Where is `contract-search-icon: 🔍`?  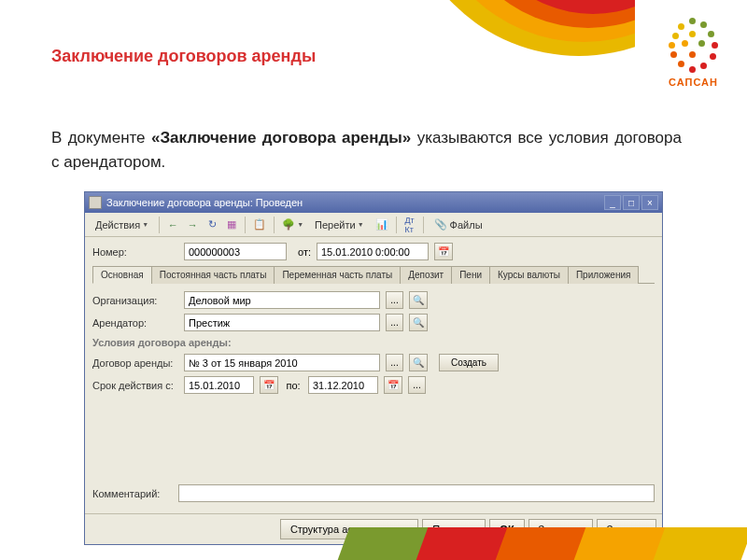 contract-search-icon: 🔍 is located at coordinates (418, 362).